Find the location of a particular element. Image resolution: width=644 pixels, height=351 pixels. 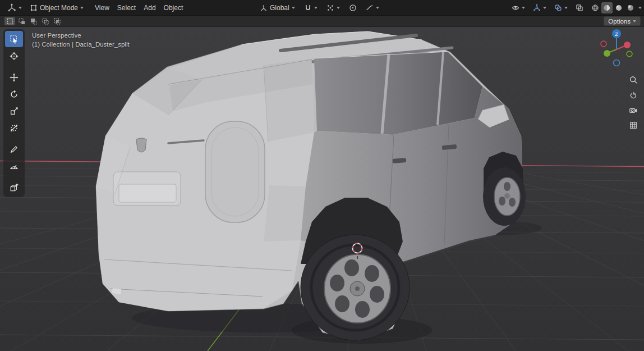

object-visibility-icon is located at coordinates (516, 8).